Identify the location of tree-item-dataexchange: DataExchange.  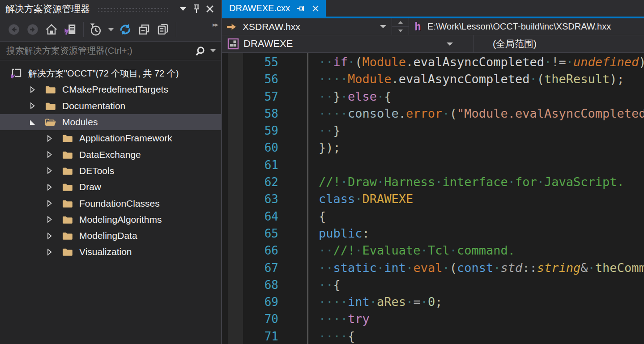
(111, 154).